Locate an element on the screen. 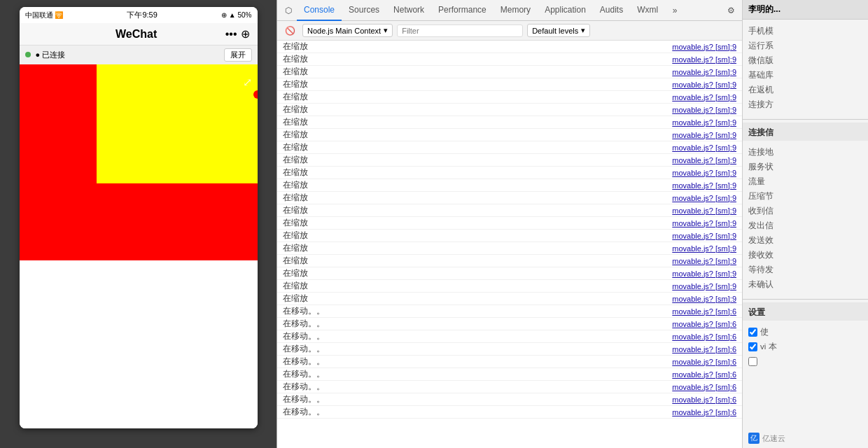  tab-console-label: Console is located at coordinates (319, 10).